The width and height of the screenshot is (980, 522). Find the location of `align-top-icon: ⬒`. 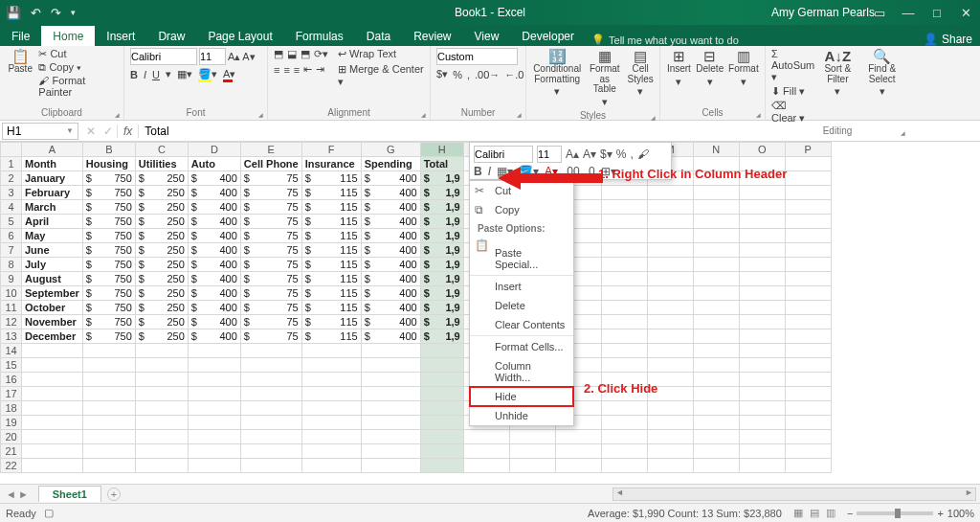

align-top-icon: ⬒ is located at coordinates (278, 54).